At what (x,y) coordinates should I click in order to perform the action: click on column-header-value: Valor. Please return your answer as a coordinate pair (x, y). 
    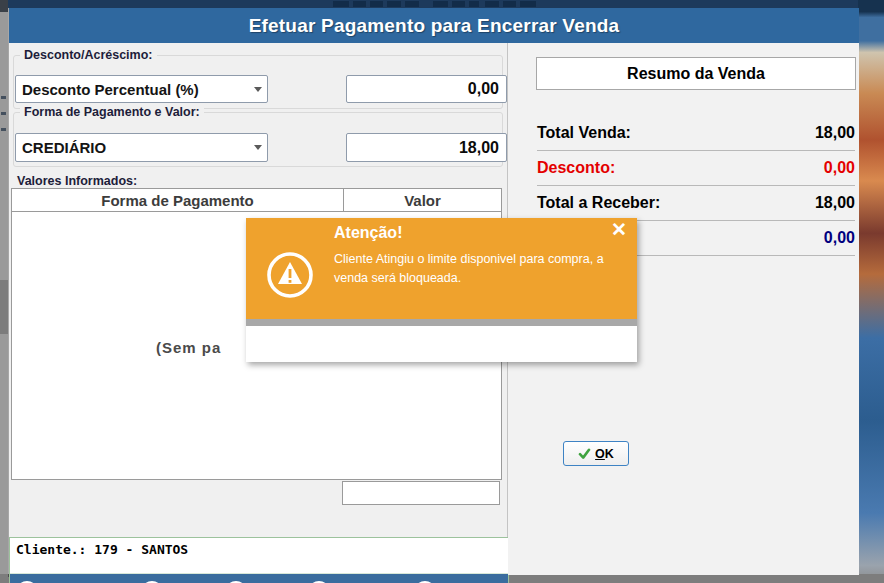
    Looking at the image, I should click on (422, 200).